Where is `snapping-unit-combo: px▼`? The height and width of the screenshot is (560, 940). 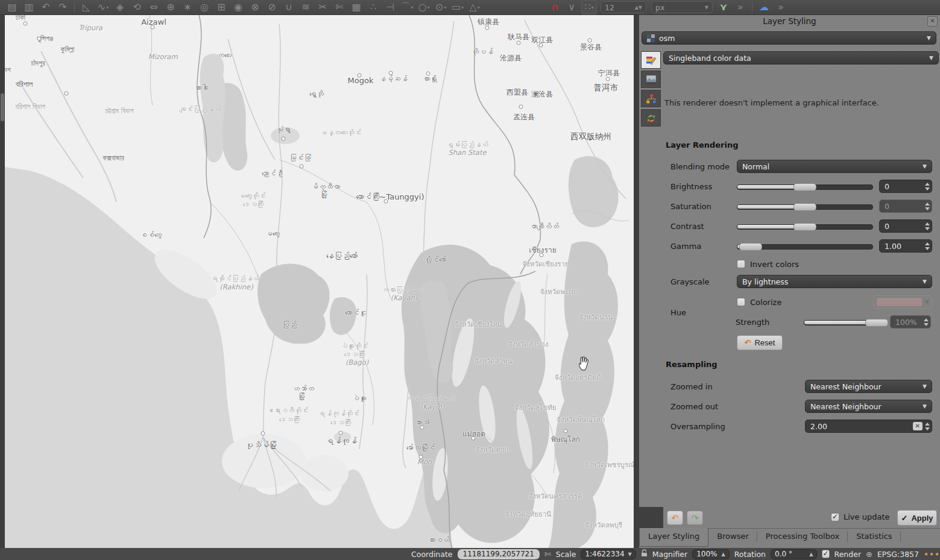 snapping-unit-combo: px▼ is located at coordinates (682, 7).